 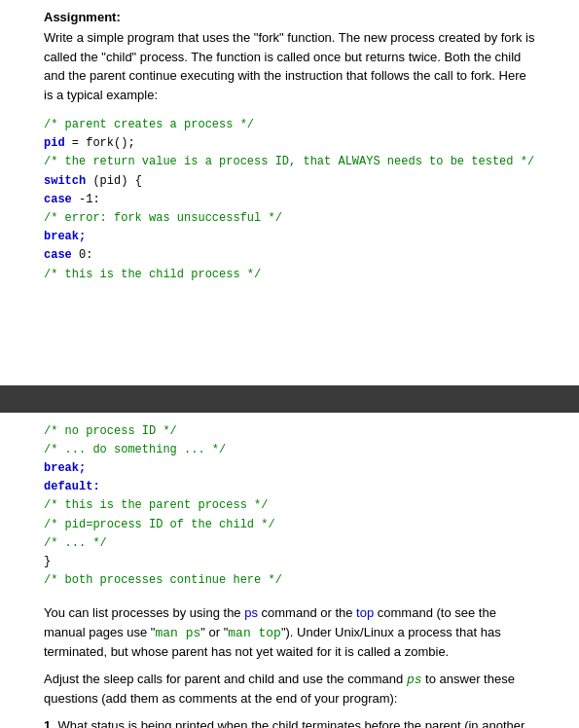 I want to click on dark-divider, so click(x=290, y=399).